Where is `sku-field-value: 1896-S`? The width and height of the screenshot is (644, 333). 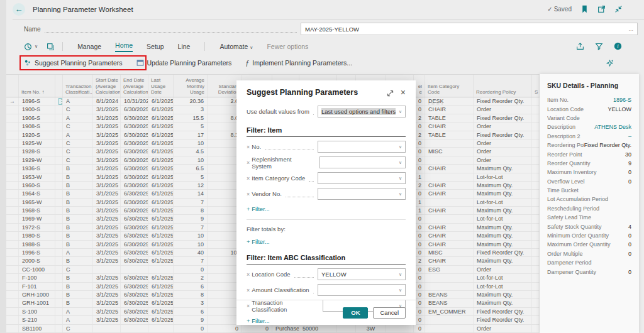 sku-field-value: 1896-S is located at coordinates (623, 100).